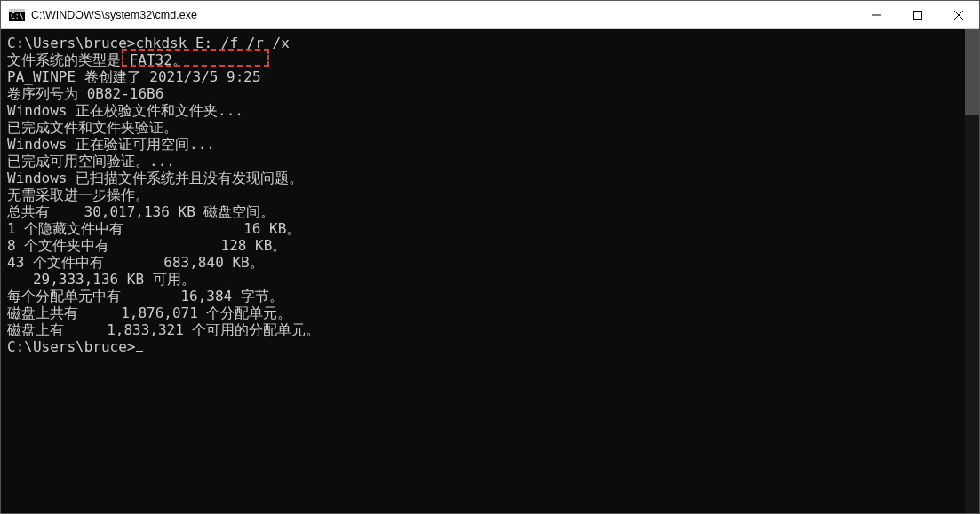 The image size is (980, 514). What do you see at coordinates (18, 16) in the screenshot?
I see `svg-text: C:\` at bounding box center [18, 16].